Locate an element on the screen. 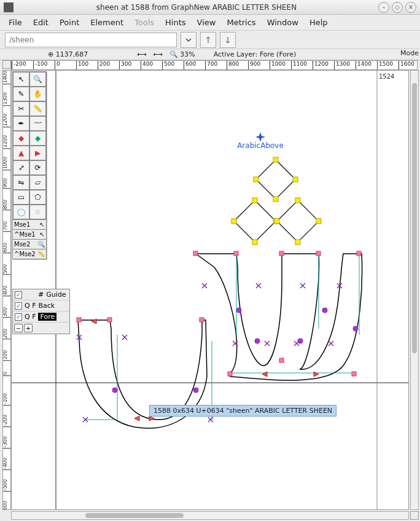  vertical-ruler: 1400130012001100100090080070060050040030… is located at coordinates (7, 290).